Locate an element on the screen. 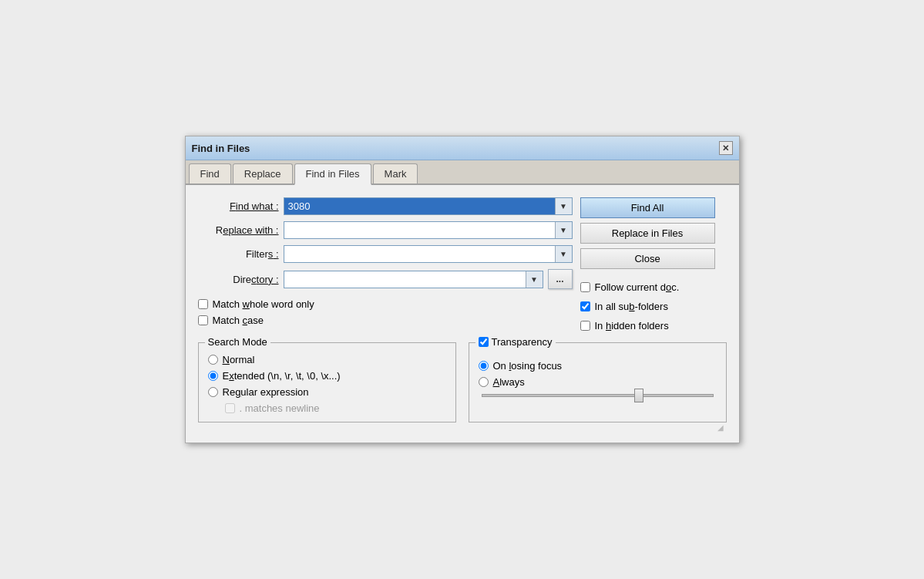 The height and width of the screenshot is (579, 924). dot-matches-row: . matches newline is located at coordinates (336, 409).